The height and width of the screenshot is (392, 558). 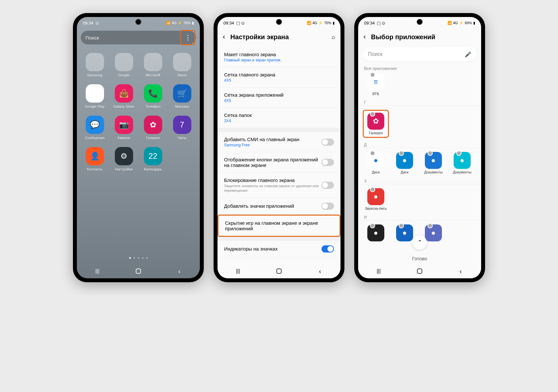 What do you see at coordinates (279, 226) in the screenshot?
I see `setting-item: Скрытие игр на главном экране и экране п…` at bounding box center [279, 226].